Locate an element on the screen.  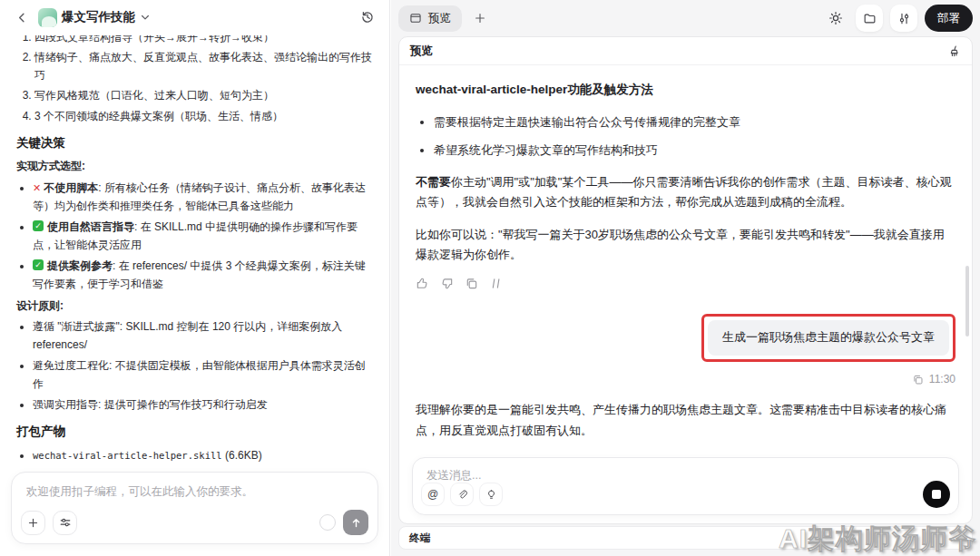
chevron-left-icon is located at coordinates (22, 18).